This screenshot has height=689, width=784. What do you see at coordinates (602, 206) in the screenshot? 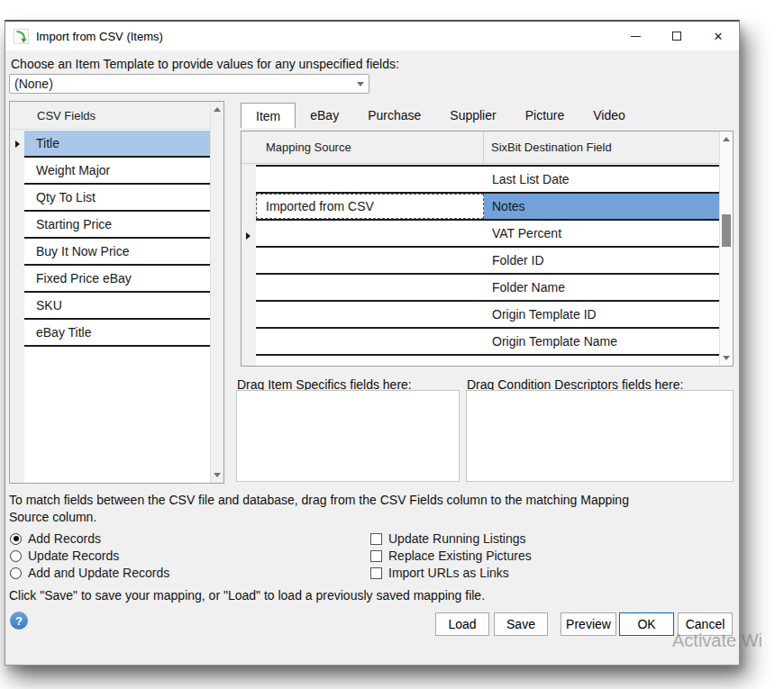
I see `selected-destination-cell: Notes` at bounding box center [602, 206].